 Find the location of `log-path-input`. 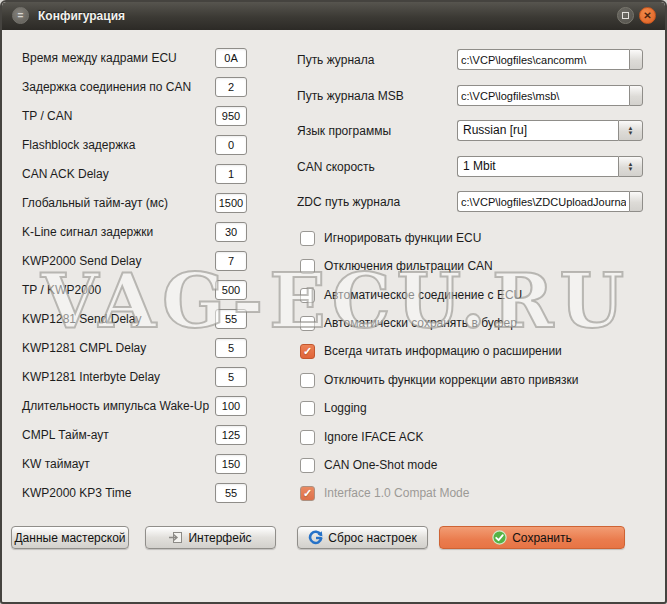

log-path-input is located at coordinates (543, 60).